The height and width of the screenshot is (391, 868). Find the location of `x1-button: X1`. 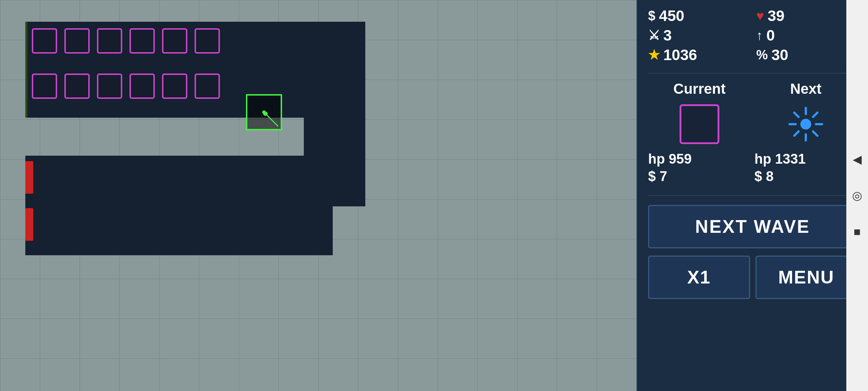

x1-button: X1 is located at coordinates (699, 277).